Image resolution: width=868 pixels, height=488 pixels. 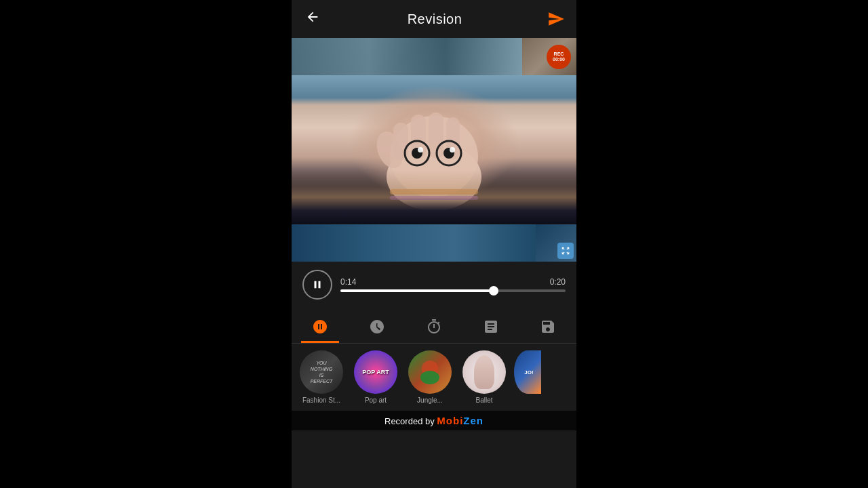 I want to click on pause-button, so click(x=317, y=285).